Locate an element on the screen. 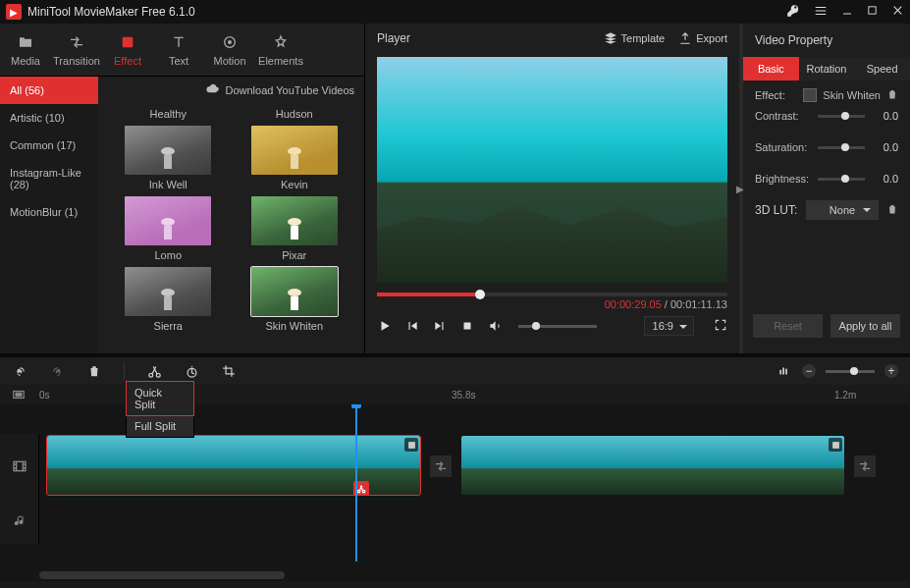 The width and height of the screenshot is (910, 588). timeline-scrollbar is located at coordinates (162, 575).